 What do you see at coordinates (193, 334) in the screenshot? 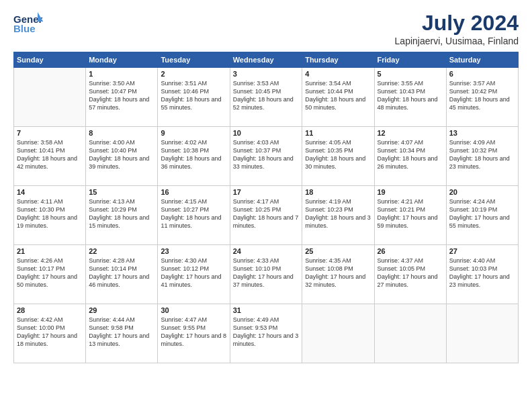
I see `calendar-cell: 30Sunrise: 4:47 AMSunset: 9:55 PMDayligh…` at bounding box center [193, 334].